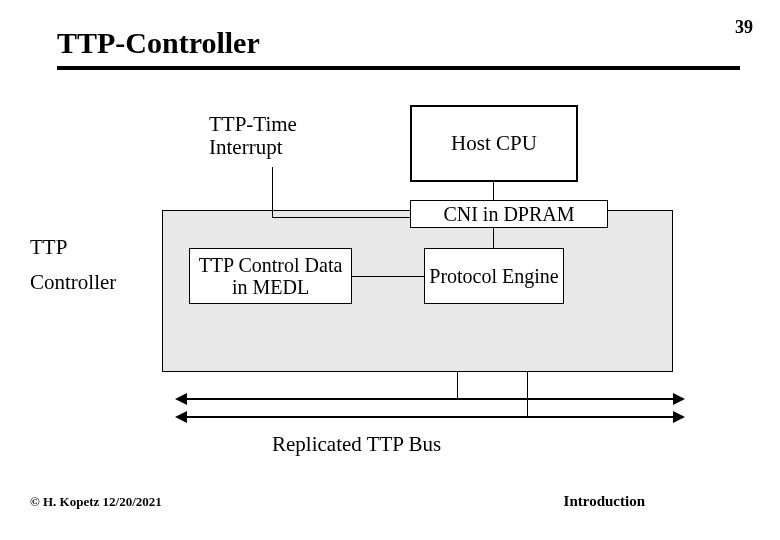 The height and width of the screenshot is (540, 780). What do you see at coordinates (270, 276) in the screenshot?
I see `medl-box: TTP Control Data in MEDL` at bounding box center [270, 276].